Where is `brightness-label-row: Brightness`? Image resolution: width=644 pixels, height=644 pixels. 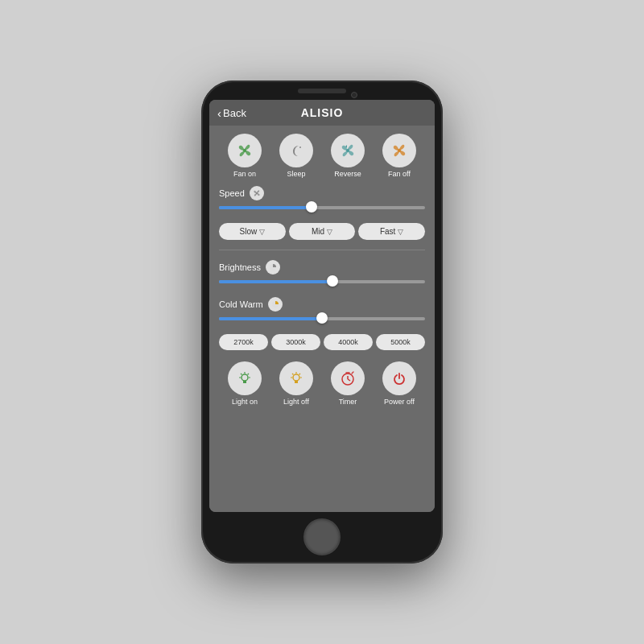
brightness-label-row: Brightness is located at coordinates (322, 267).